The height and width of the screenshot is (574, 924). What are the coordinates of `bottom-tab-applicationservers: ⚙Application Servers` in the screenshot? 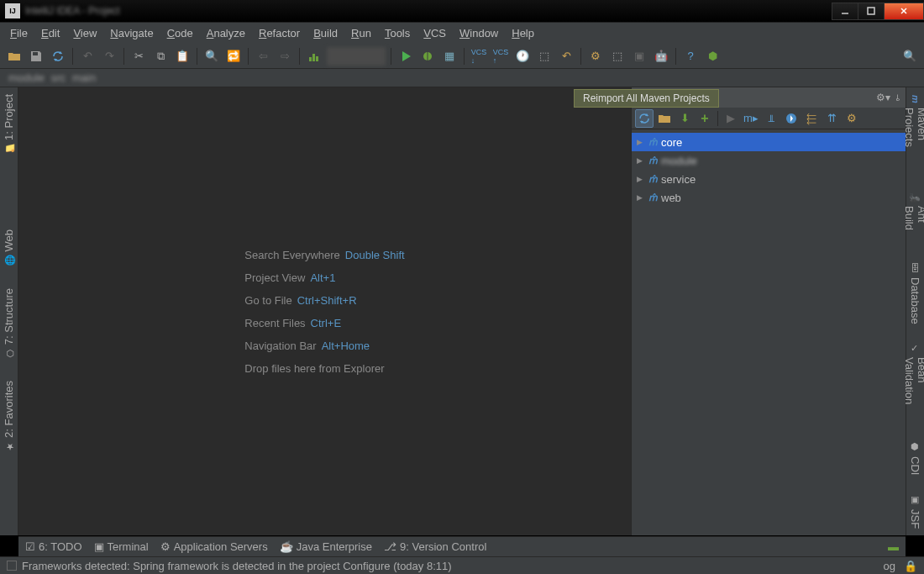 It's located at (214, 546).